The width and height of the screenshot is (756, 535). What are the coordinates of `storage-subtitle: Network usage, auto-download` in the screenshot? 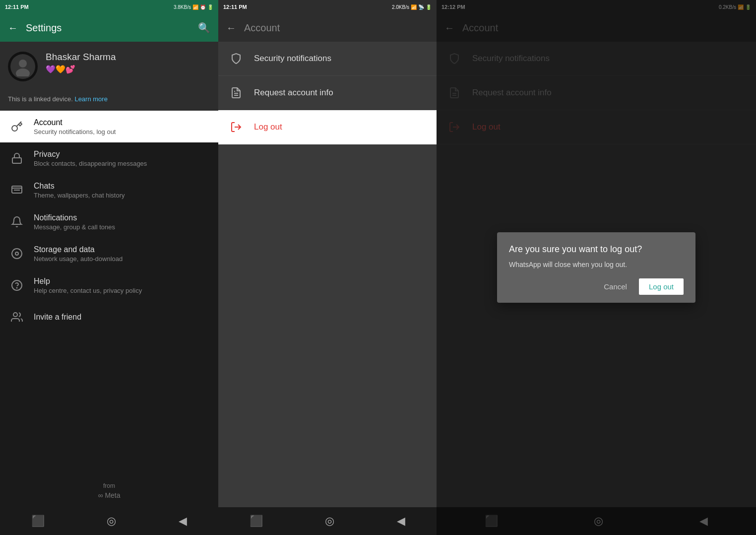 It's located at (78, 259).